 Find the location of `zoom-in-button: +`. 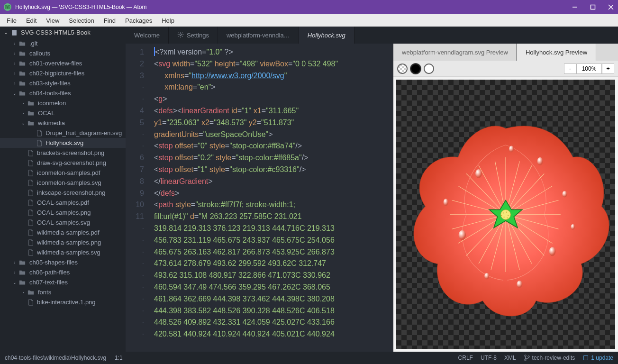

zoom-in-button: + is located at coordinates (608, 69).